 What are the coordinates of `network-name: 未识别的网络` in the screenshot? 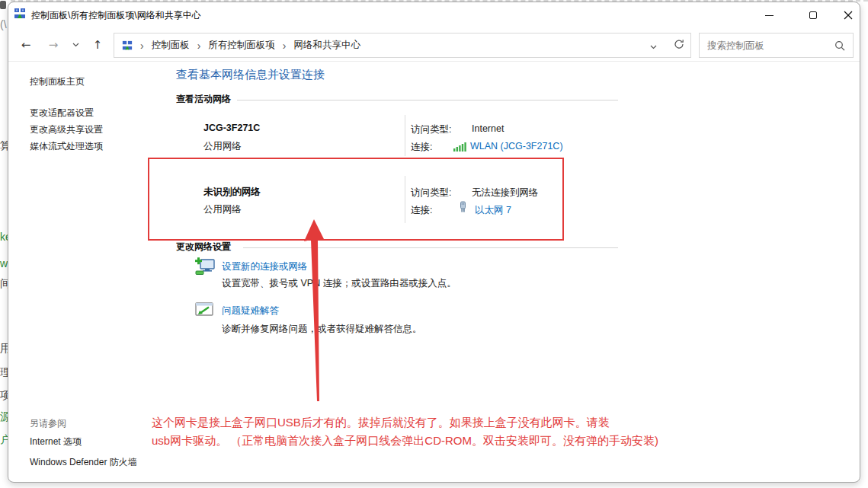 It's located at (232, 192).